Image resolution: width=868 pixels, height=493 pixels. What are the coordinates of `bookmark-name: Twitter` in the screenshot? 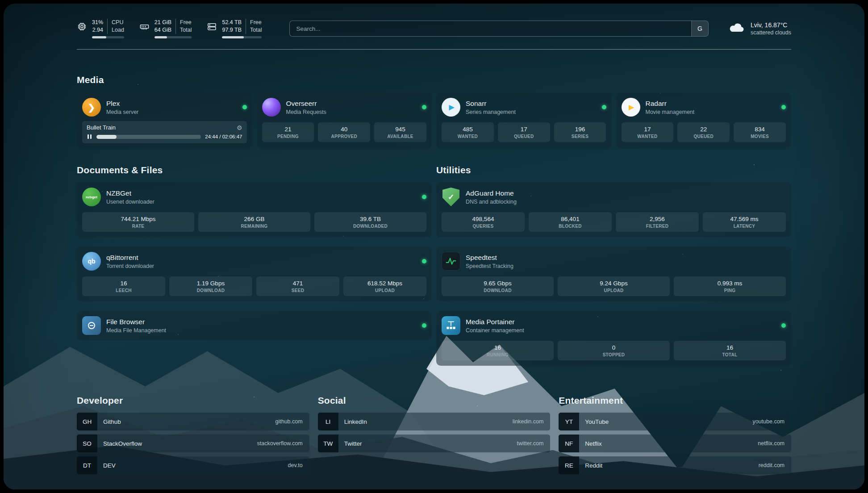 It's located at (350, 444).